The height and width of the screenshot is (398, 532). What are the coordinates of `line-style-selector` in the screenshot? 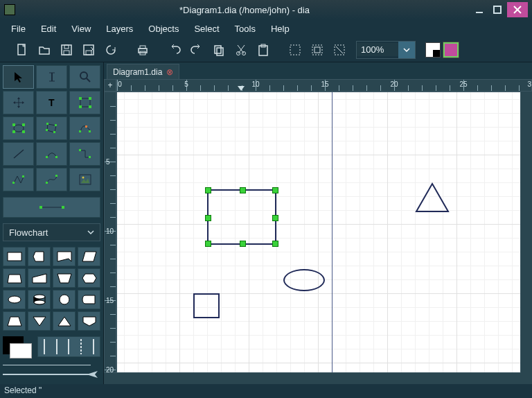 It's located at (69, 347).